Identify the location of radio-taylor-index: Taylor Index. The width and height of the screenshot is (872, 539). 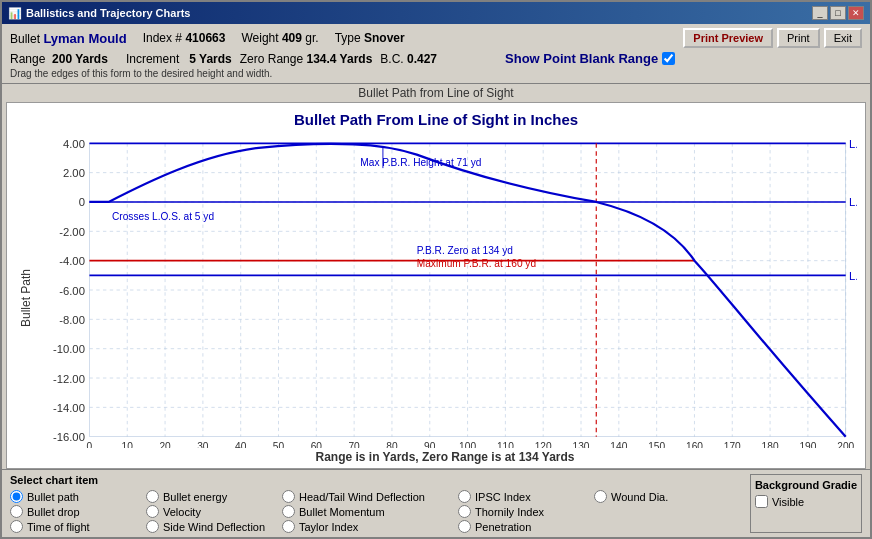
(362, 526).